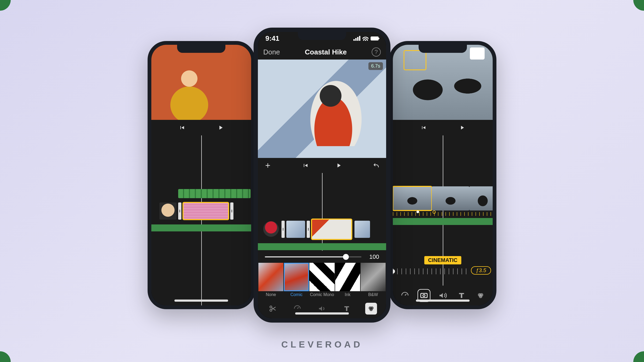  What do you see at coordinates (376, 52) in the screenshot?
I see `help-button: ?` at bounding box center [376, 52].